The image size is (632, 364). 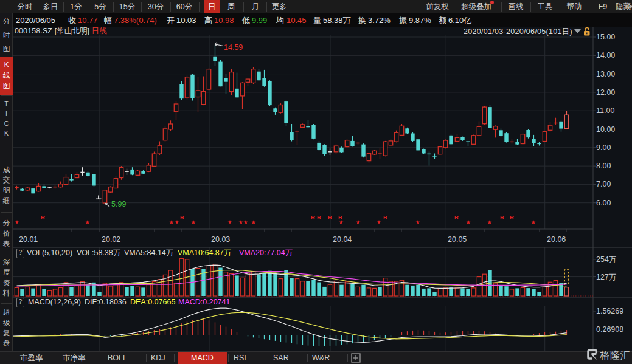 What do you see at coordinates (28, 239) in the screenshot?
I see `svg-text: 20.01` at bounding box center [28, 239].